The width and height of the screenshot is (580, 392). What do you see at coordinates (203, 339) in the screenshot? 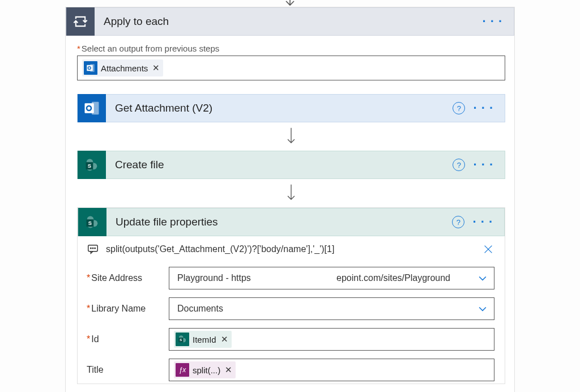
I see `itemid-token: S ItemId ✕` at bounding box center [203, 339].